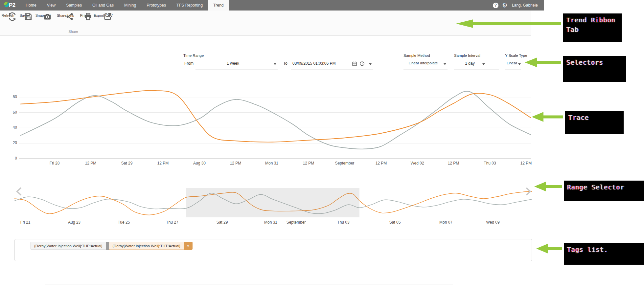 This screenshot has height=286, width=644. Describe the element at coordinates (188, 246) in the screenshot. I see `tag-remove-button: x` at that location.